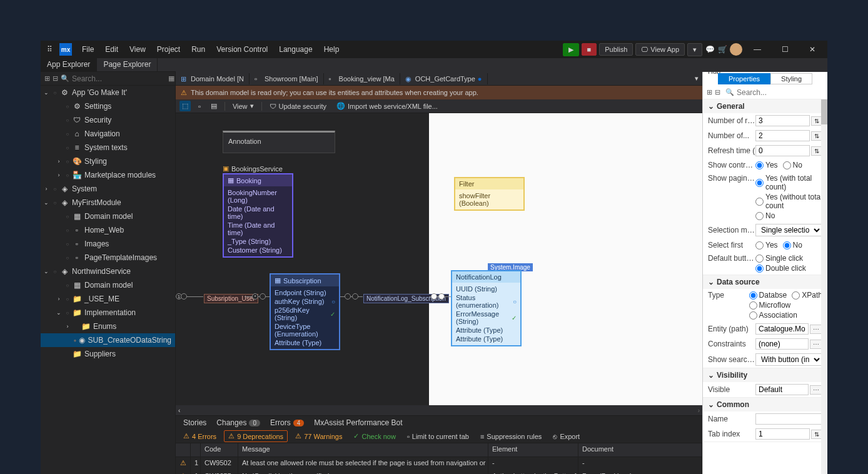 This screenshot has height=474, width=868. I want to click on tree-page-template-images: ○▫PageTemplateImages, so click(108, 258).